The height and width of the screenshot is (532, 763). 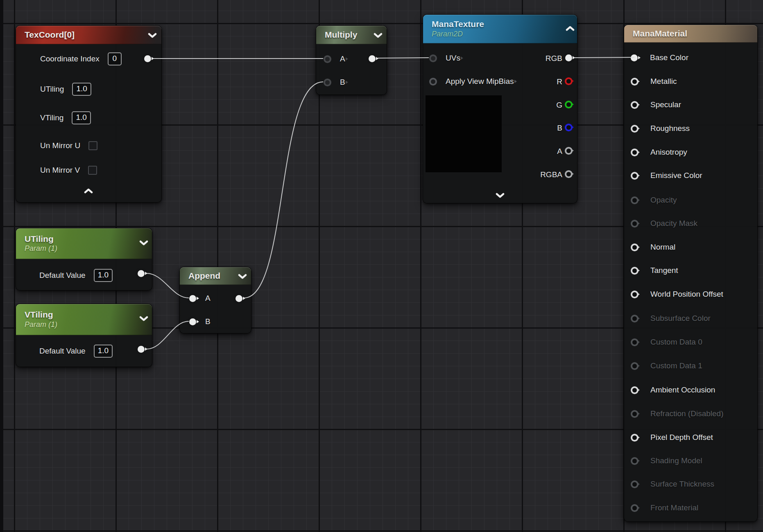 What do you see at coordinates (192, 299) in the screenshot?
I see `append-input-a-pin` at bounding box center [192, 299].